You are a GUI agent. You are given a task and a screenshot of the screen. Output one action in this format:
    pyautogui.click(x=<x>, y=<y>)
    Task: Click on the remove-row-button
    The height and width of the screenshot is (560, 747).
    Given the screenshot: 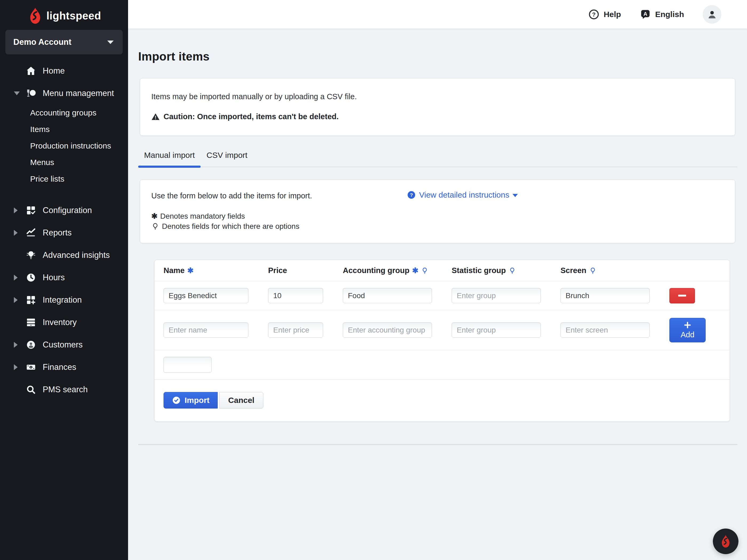 What is the action you would take?
    pyautogui.click(x=682, y=296)
    